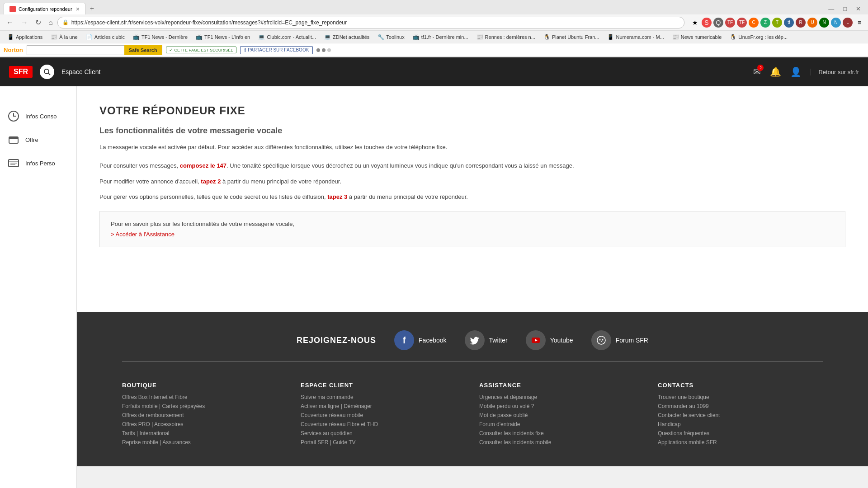  What do you see at coordinates (859, 23) in the screenshot?
I see `menu-button: ≡` at bounding box center [859, 23].